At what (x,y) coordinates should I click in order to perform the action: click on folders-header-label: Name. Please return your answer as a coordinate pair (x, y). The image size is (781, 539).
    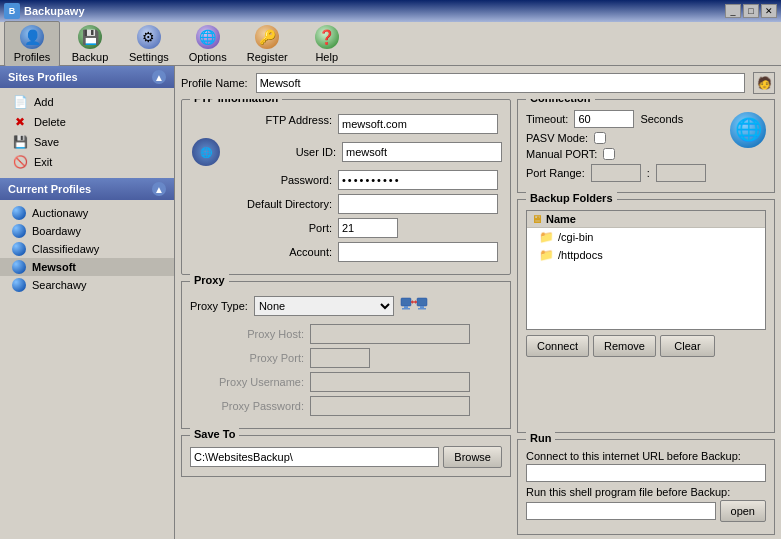
    Looking at the image, I should click on (561, 219).